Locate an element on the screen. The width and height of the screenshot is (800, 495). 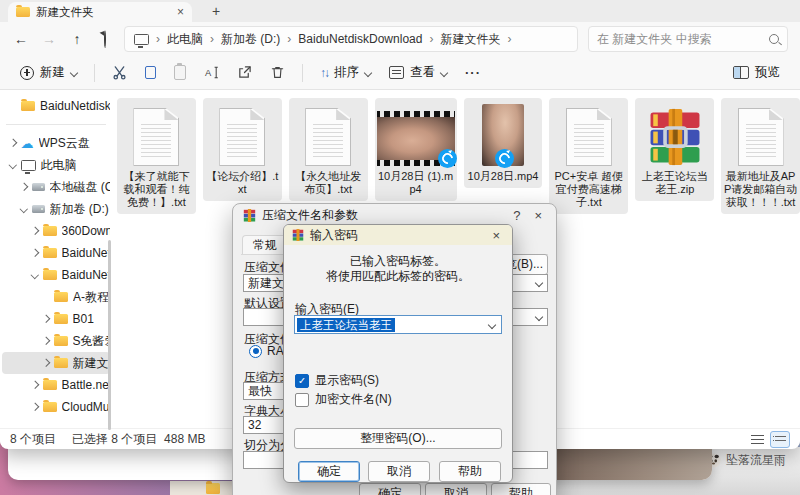
sort-button-label: 排序 is located at coordinates (346, 72).